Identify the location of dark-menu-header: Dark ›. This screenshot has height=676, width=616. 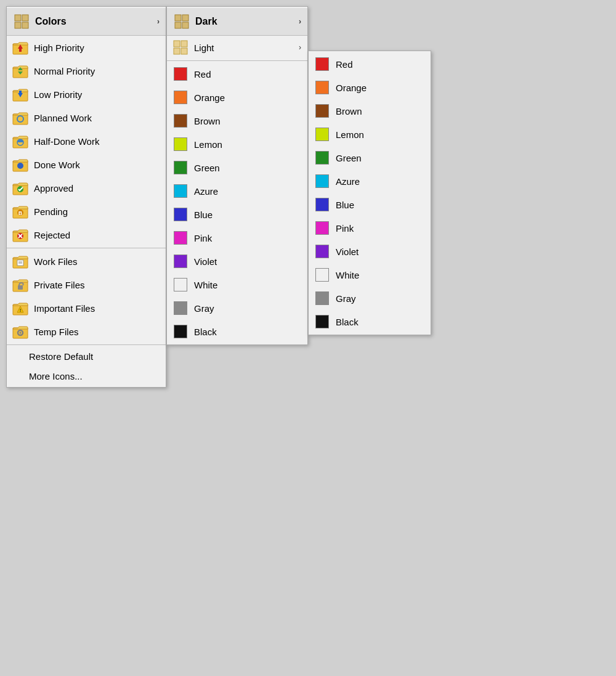
(237, 22).